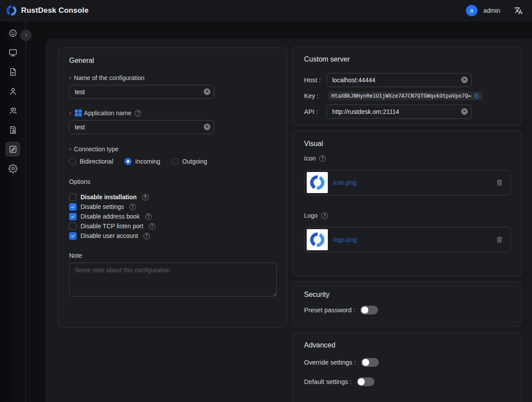 This screenshot has width=532, height=402. Describe the element at coordinates (13, 53) in the screenshot. I see `monitor-icon` at that location.